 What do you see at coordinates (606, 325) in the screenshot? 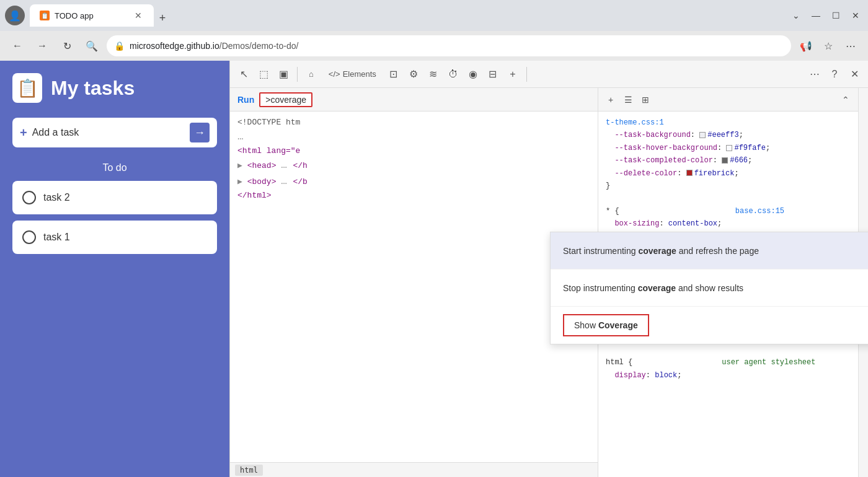
I see `show-coverage-button: Show Coverage` at bounding box center [606, 325].